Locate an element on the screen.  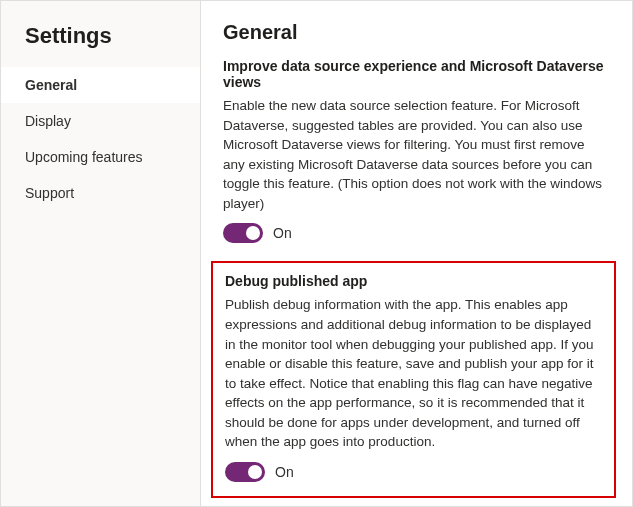
section-title: Improve data source experience and Micro… is located at coordinates (416, 74).